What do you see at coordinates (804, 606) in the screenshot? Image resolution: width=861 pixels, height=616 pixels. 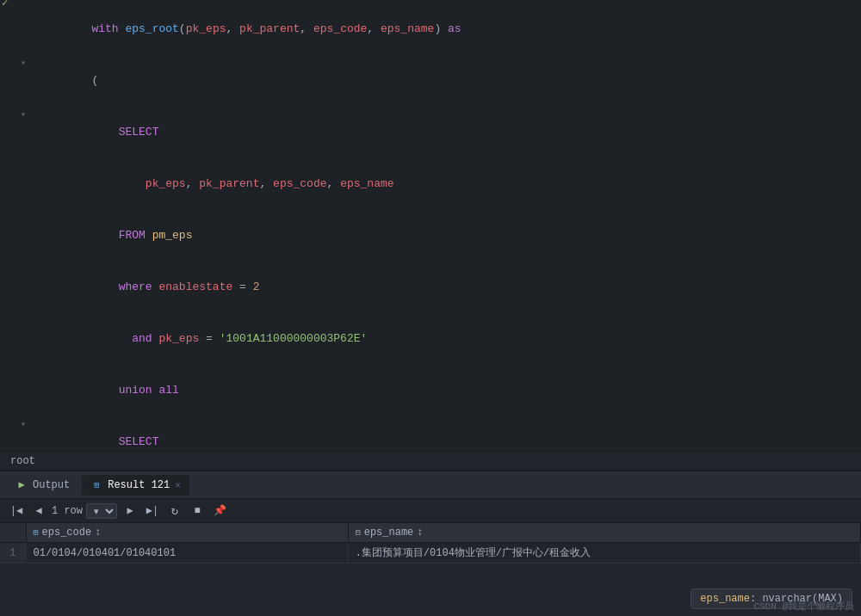 I see `watermark: CSDN @我是个懒程序员` at bounding box center [804, 606].